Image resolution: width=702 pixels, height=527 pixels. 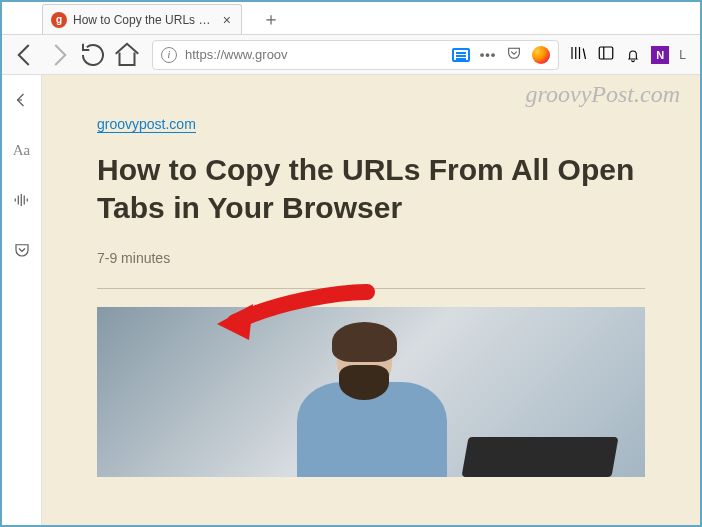 I want to click on close-reader-icon, so click(x=22, y=100).